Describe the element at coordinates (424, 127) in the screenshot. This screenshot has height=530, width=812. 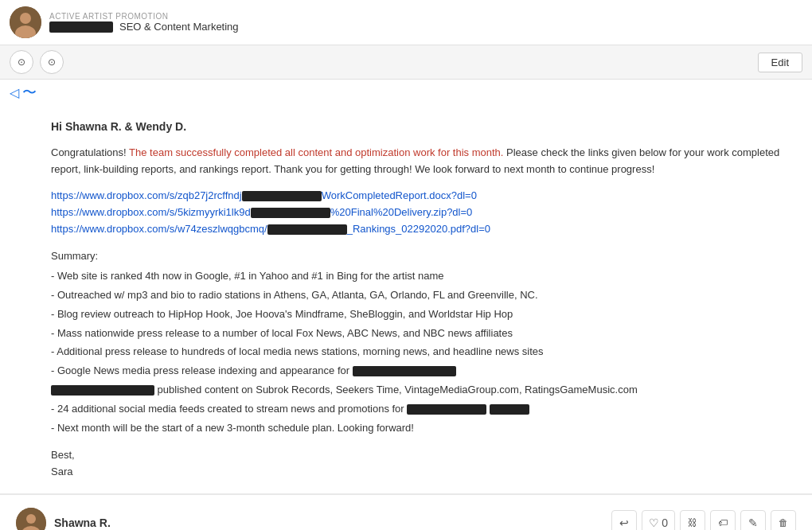
I see `email-greeting: Hi Shawna R. & Wendy D.` at that location.